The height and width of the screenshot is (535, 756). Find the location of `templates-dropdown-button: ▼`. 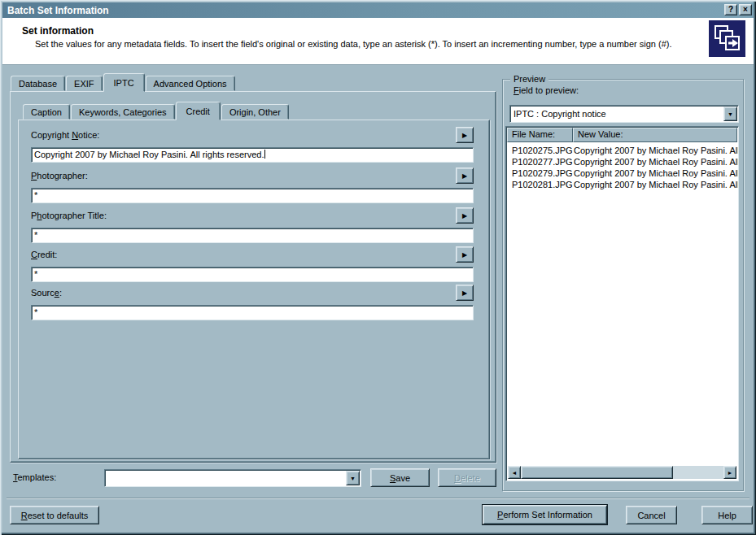

templates-dropdown-button: ▼ is located at coordinates (353, 478).